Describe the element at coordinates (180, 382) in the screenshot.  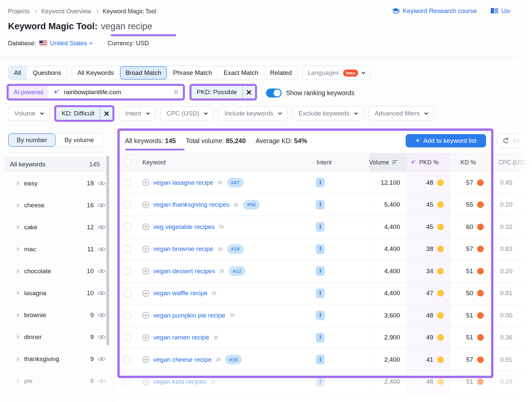
I see `keyword-link: vegan keto recipes` at that location.